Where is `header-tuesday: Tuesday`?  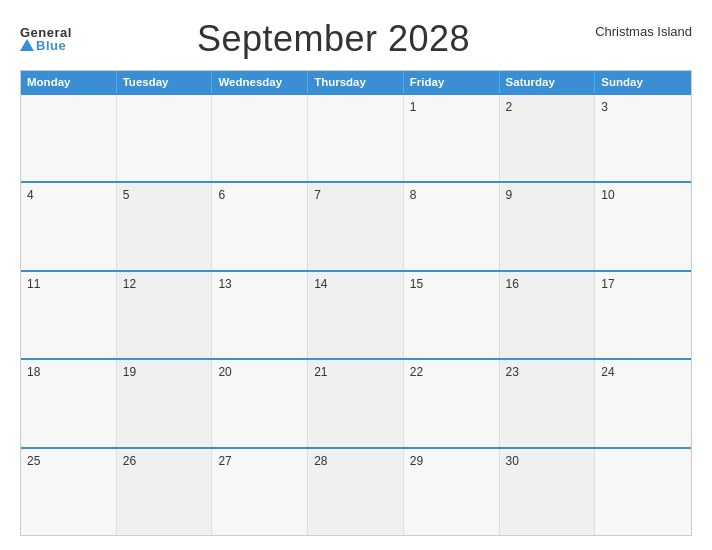
header-tuesday: Tuesday is located at coordinates (165, 82).